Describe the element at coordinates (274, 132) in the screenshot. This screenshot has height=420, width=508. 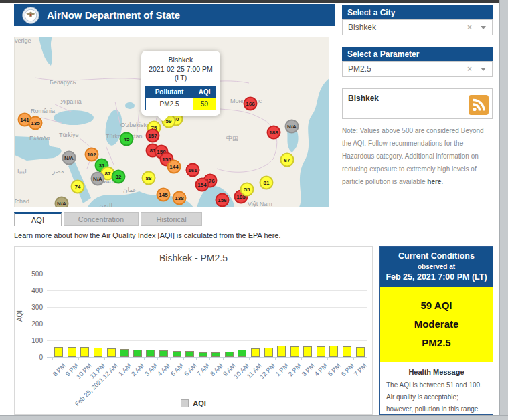
I see `aqi-marker: 188` at that location.